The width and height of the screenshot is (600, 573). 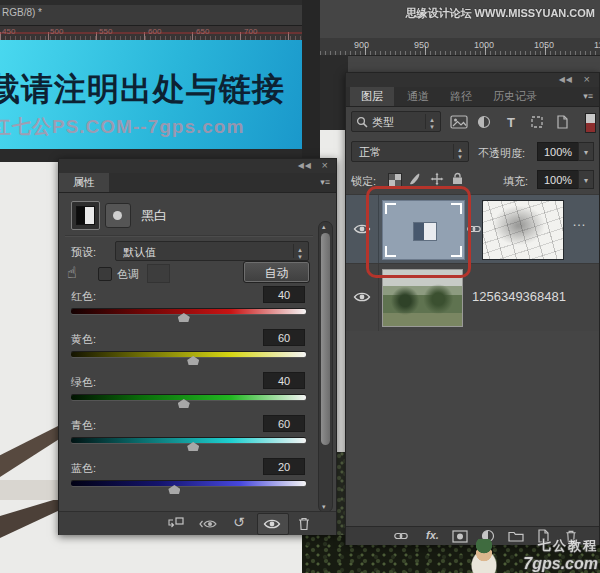 What do you see at coordinates (184, 318) in the screenshot?
I see `slider-thumb-red` at bounding box center [184, 318].